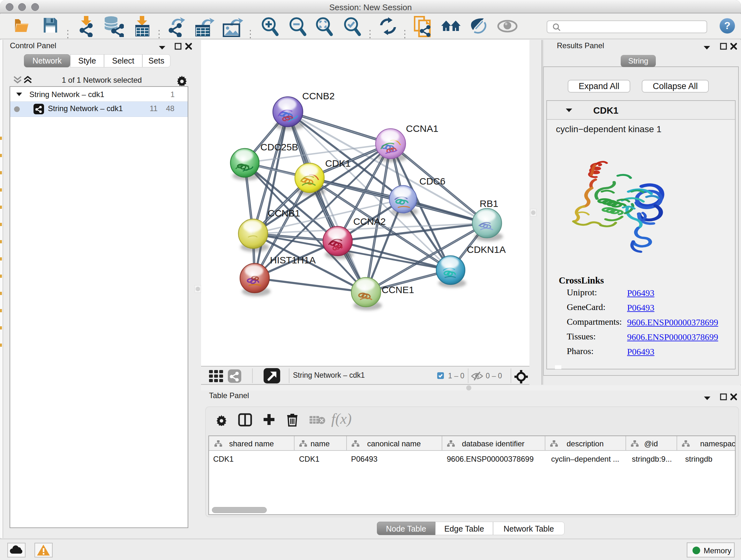 The height and width of the screenshot is (560, 741). Describe the element at coordinates (398, 290) in the screenshot. I see `svg-text: CCNE1` at that location.